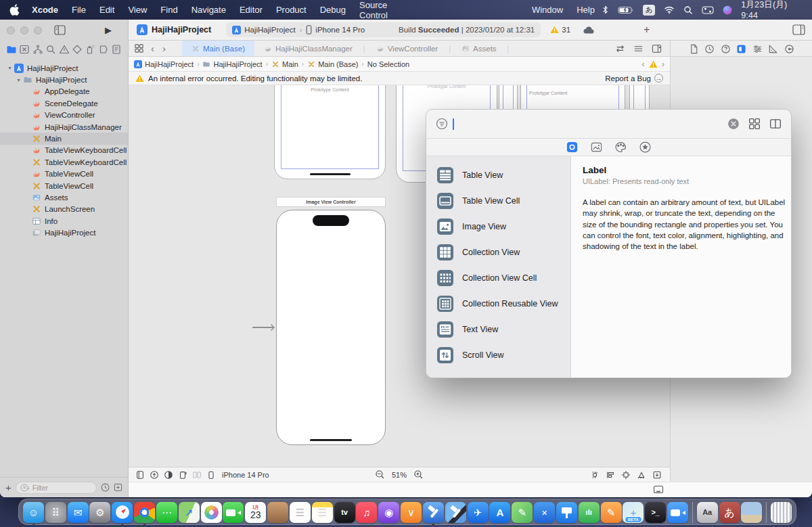 The width and height of the screenshot is (812, 527). What do you see at coordinates (24, 30) in the screenshot?
I see `minimize-window-button` at bounding box center [24, 30].